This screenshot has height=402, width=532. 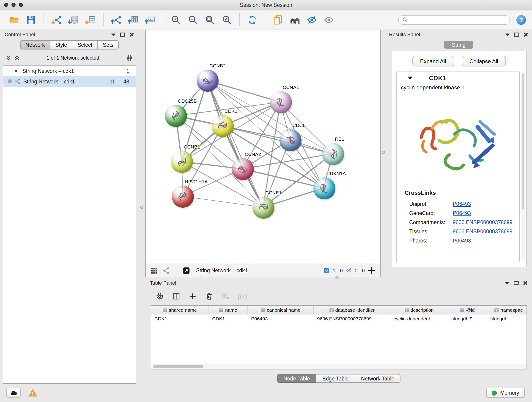 What do you see at coordinates (521, 20) in the screenshot?
I see `help-button: ?` at bounding box center [521, 20].